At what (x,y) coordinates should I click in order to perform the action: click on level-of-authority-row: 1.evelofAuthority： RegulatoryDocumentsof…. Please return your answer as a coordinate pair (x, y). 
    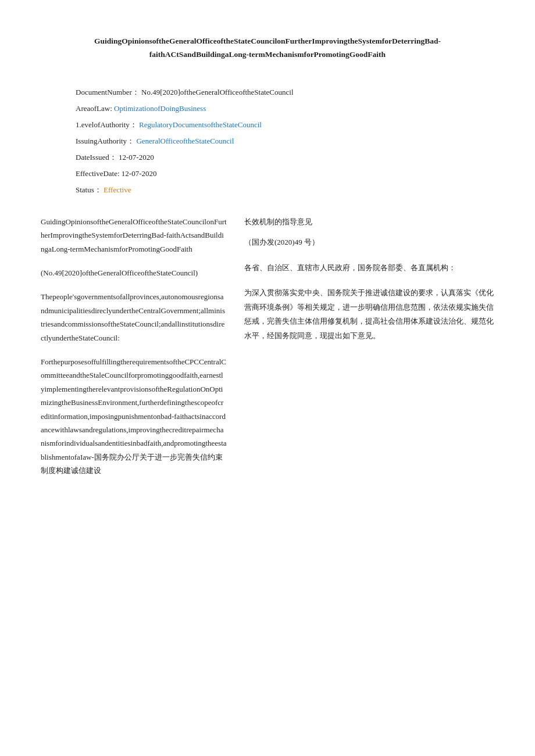
    Looking at the image, I should click on (285, 125).